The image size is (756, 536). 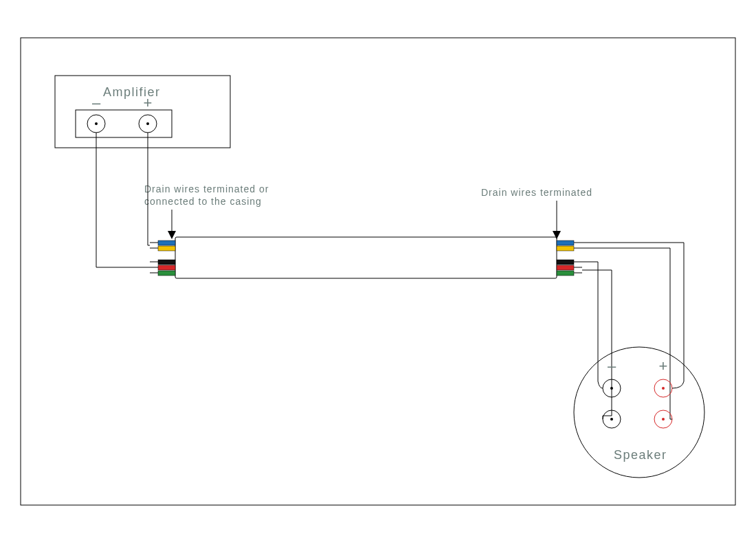 What do you see at coordinates (664, 366) in the screenshot?
I see `speaker-plus-symbol: +` at bounding box center [664, 366].